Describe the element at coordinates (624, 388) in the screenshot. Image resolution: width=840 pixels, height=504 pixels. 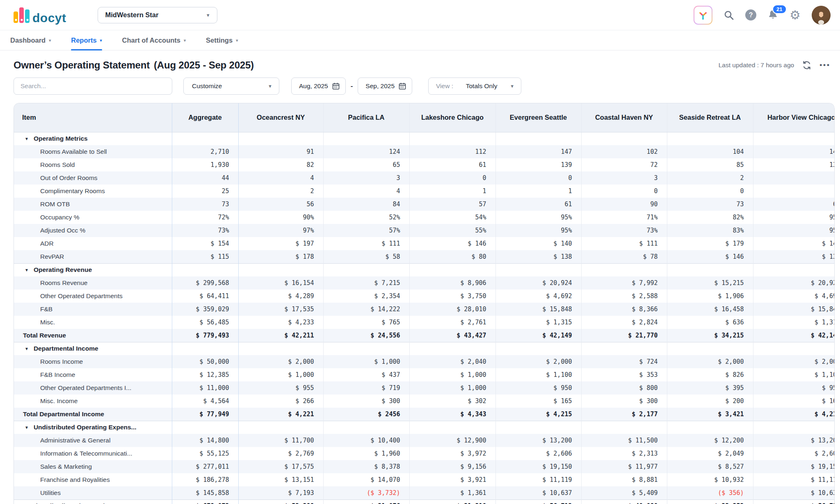
I see `value-cell: $ 800` at that location.